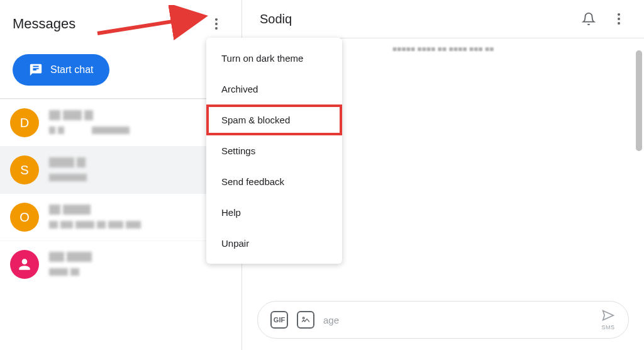  I want to click on contact-name: Sodiq, so click(275, 19).